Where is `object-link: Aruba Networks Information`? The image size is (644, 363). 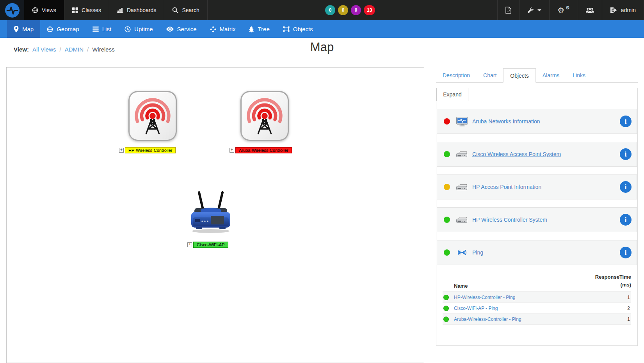 object-link: Aruba Networks Information is located at coordinates (506, 121).